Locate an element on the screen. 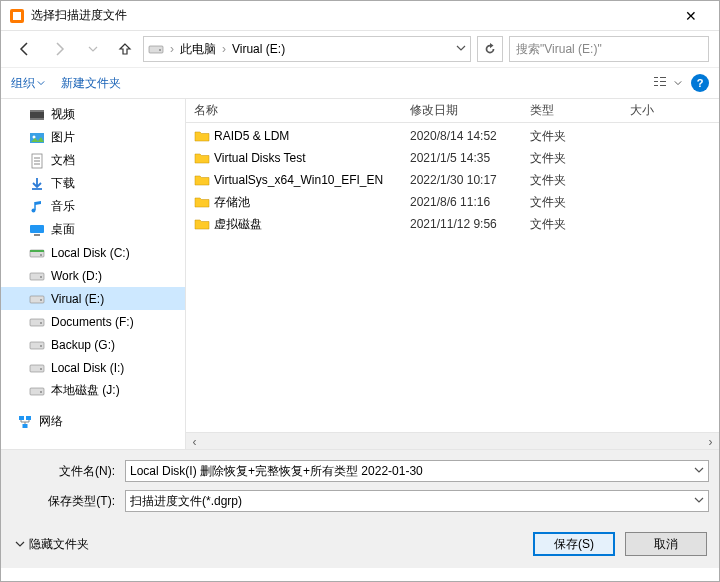 This screenshot has width=720, height=582. downloads-icon is located at coordinates (37, 184).